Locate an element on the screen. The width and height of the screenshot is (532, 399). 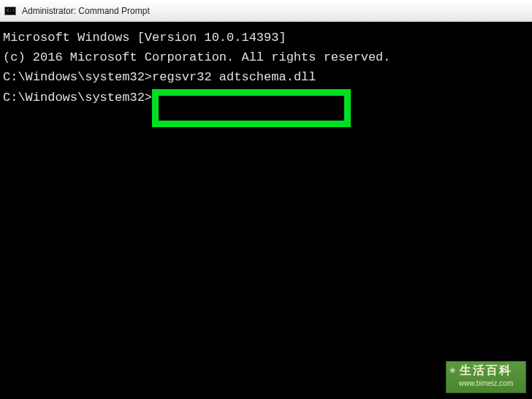
terminal-line-copyright: (c) 2016 Microsoft Corporation. All righ… is located at coordinates (266, 57).